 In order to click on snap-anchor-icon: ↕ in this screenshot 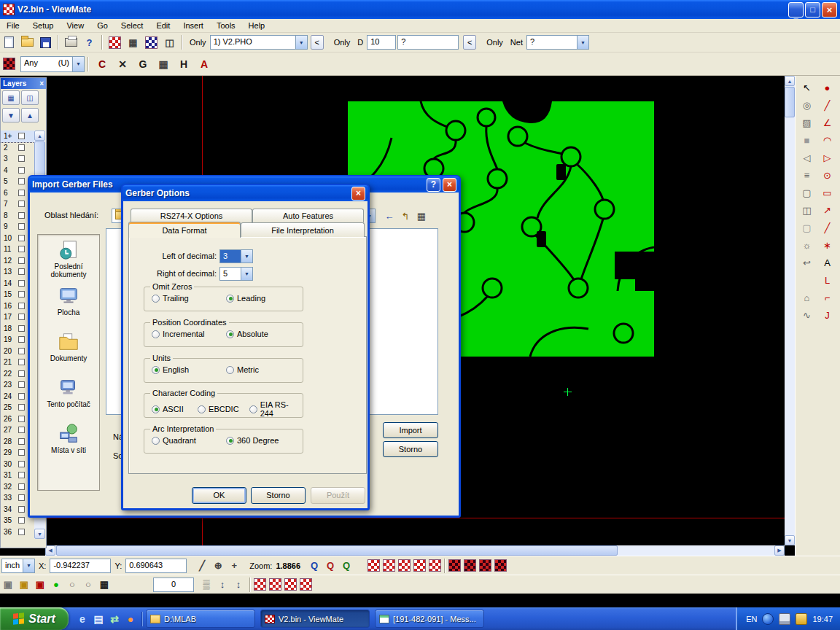, I will do `click(238, 585)`.